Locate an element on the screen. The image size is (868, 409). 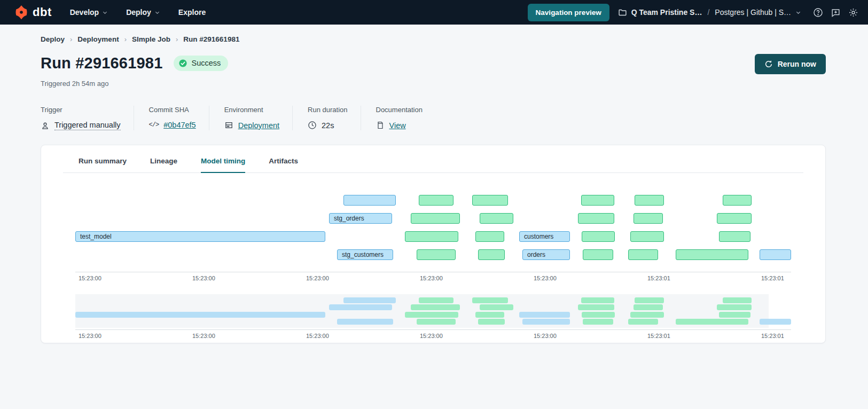
meta-run-duration: Run duration22s is located at coordinates (326, 118).